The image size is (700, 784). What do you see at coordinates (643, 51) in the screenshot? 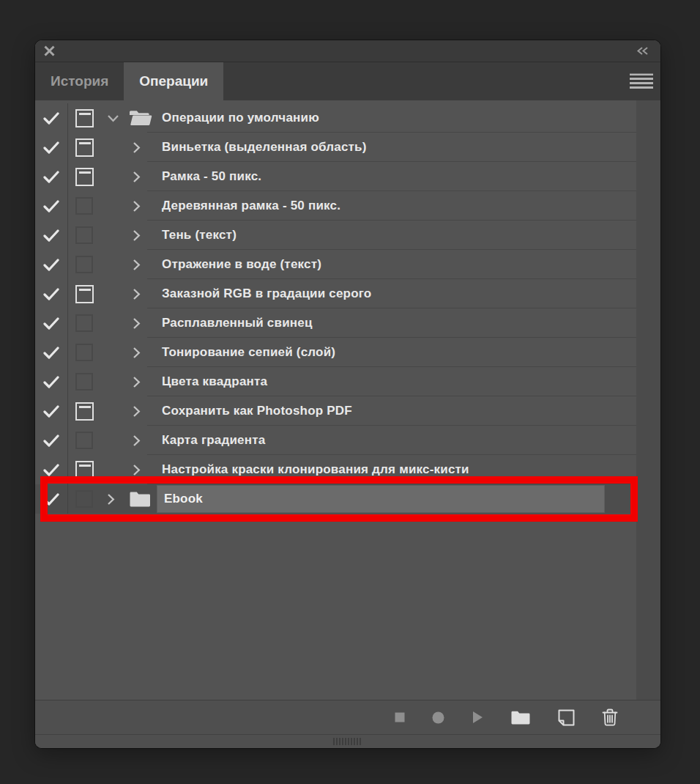
I see `collapse-panel-icon` at bounding box center [643, 51].